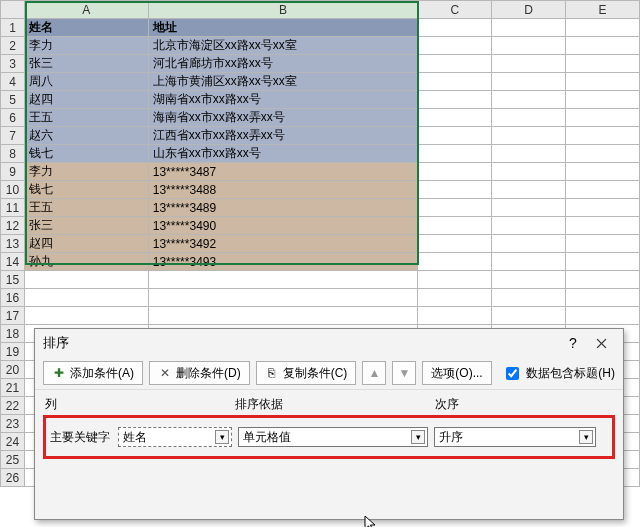  Describe the element at coordinates (13, 208) in the screenshot. I see `row-header: 11` at that location.